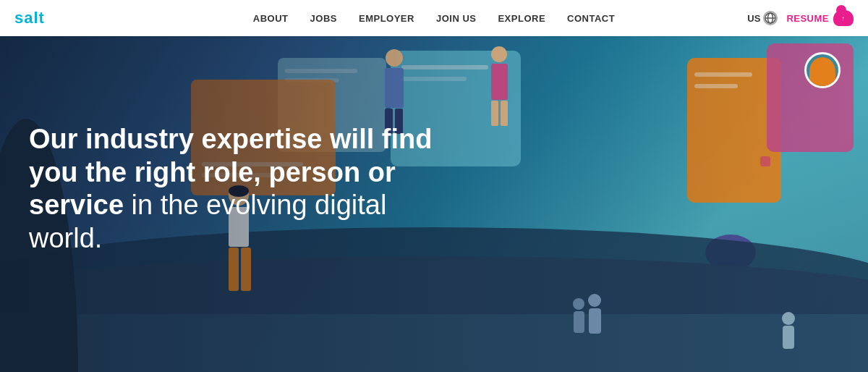 This screenshot has width=868, height=372. I want to click on header: salt ABOUT JOBS EMPLOYER JOIN US EXPLORE…, so click(434, 18).